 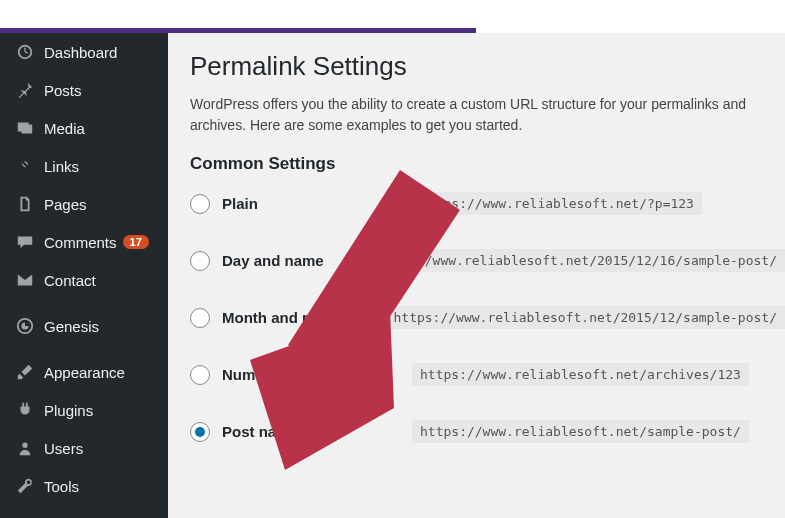 What do you see at coordinates (200, 375) in the screenshot?
I see `radio-numeric` at bounding box center [200, 375].